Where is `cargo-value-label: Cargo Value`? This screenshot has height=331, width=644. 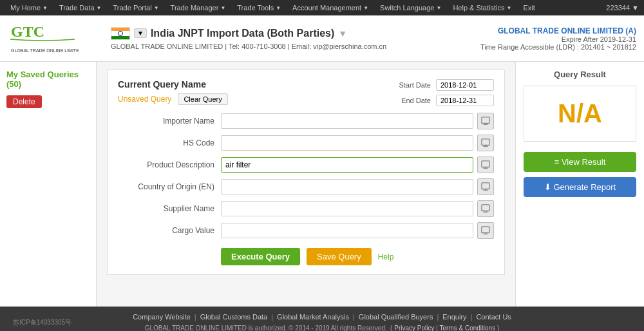
cargo-value-label: Cargo Value is located at coordinates (169, 231).